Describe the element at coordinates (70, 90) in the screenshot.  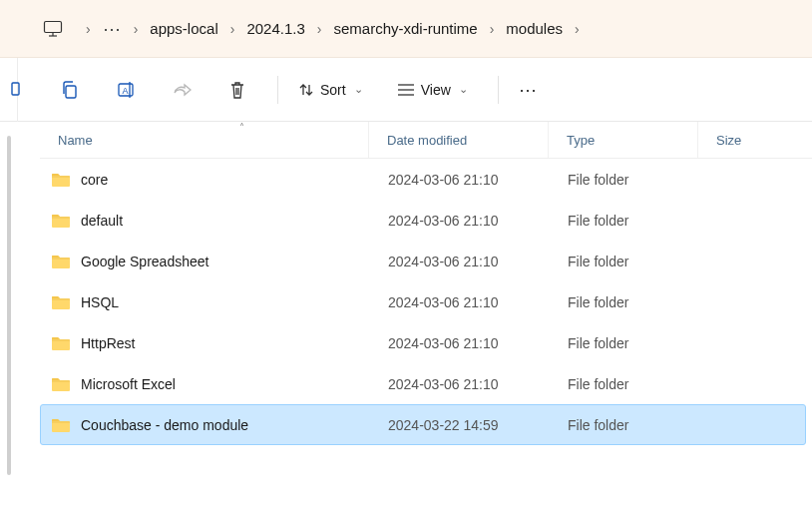
I see `copy-button` at that location.